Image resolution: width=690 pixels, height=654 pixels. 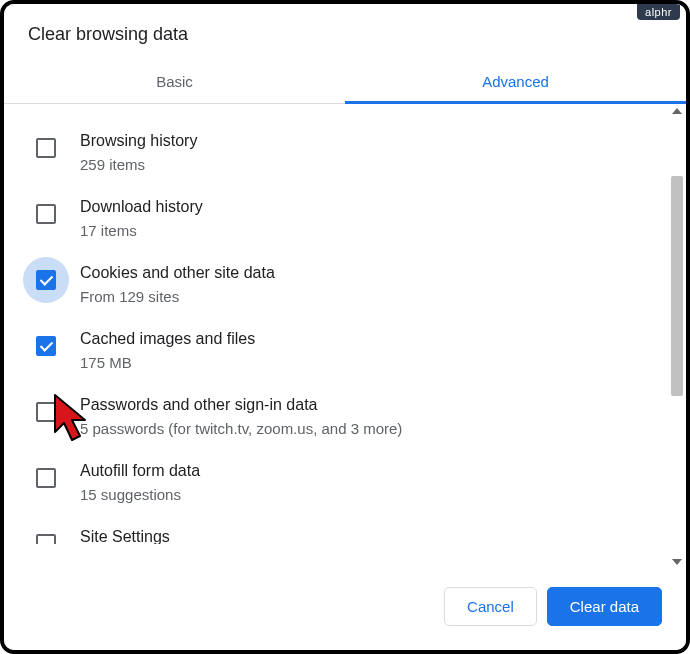 I want to click on clear-data-button: Clear data, so click(x=604, y=606).